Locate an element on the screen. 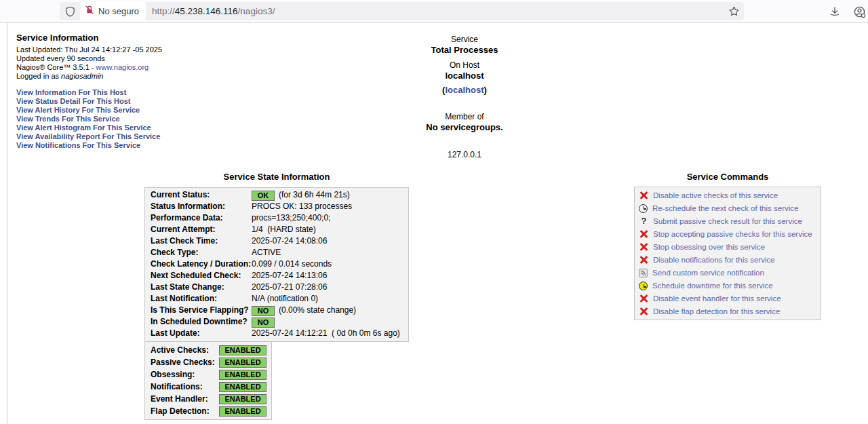 This screenshot has width=868, height=424. state-row-text: (for 3d 6h 44m 21s) is located at coordinates (315, 195).